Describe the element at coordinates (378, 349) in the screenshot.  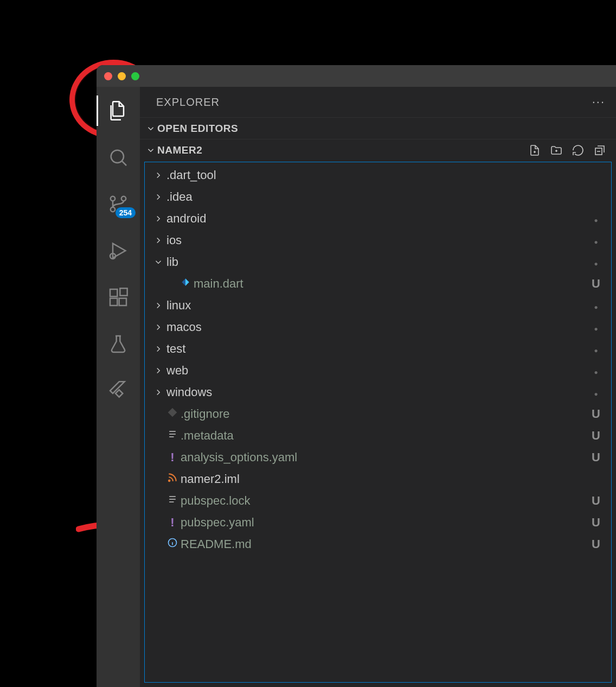
I see `folder-label: test` at that location.